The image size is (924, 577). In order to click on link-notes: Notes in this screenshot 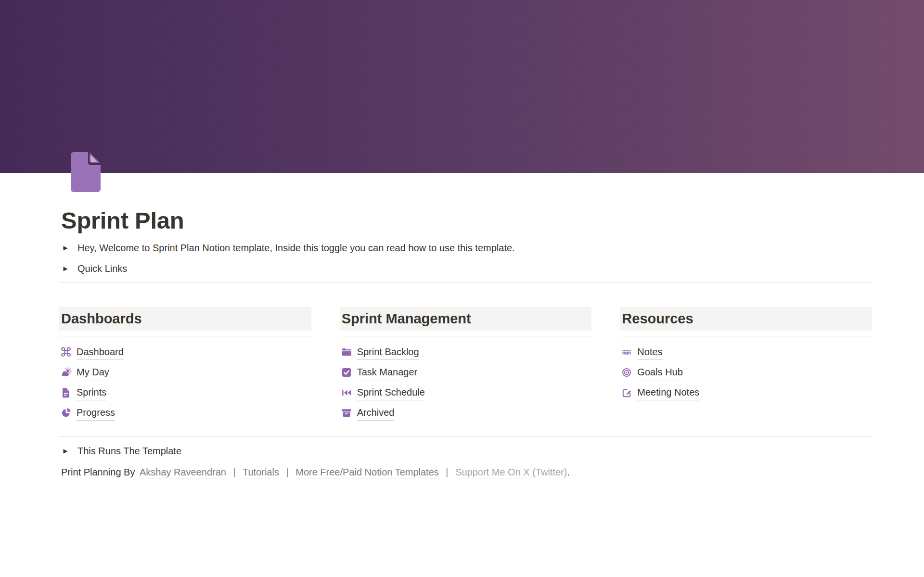, I will do `click(746, 352)`.